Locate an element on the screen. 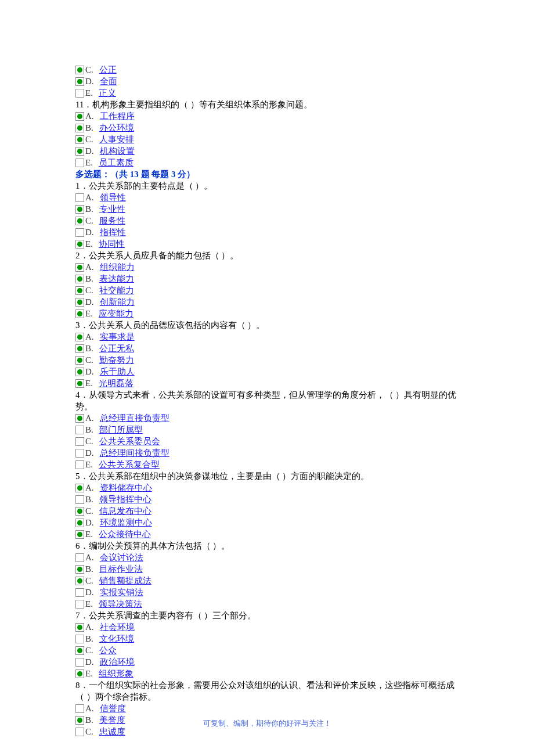 The width and height of the screenshot is (534, 756). option-text: 政治环境 is located at coordinates (117, 662).